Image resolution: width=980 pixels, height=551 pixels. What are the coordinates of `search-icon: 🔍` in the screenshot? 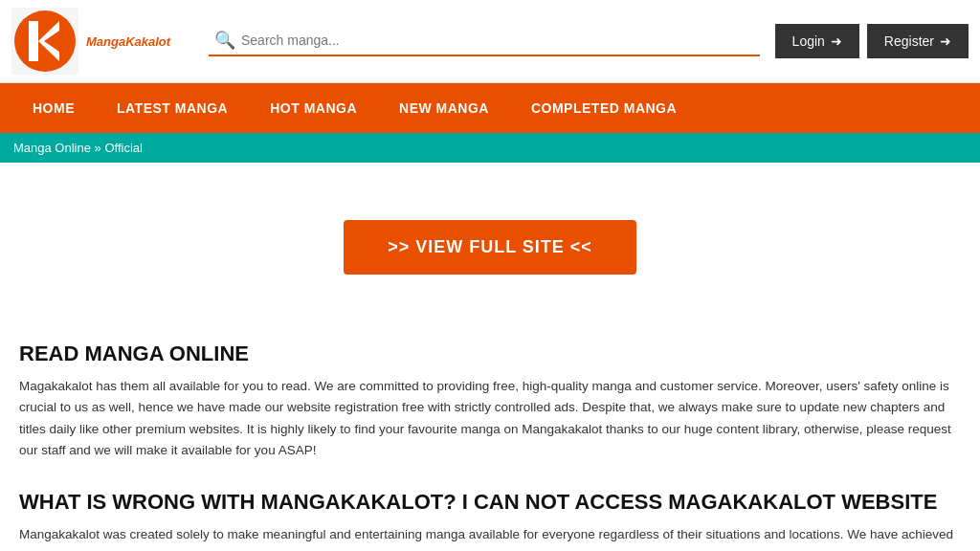 It's located at (225, 40).